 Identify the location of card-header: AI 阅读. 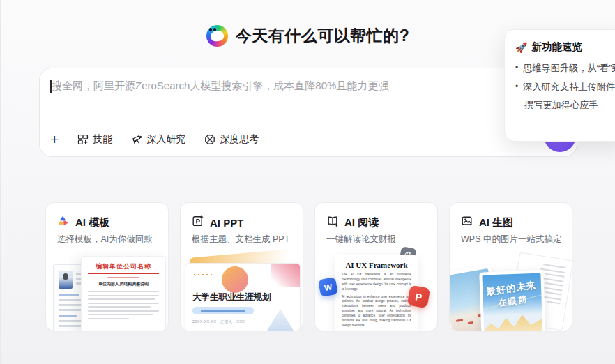
(353, 222).